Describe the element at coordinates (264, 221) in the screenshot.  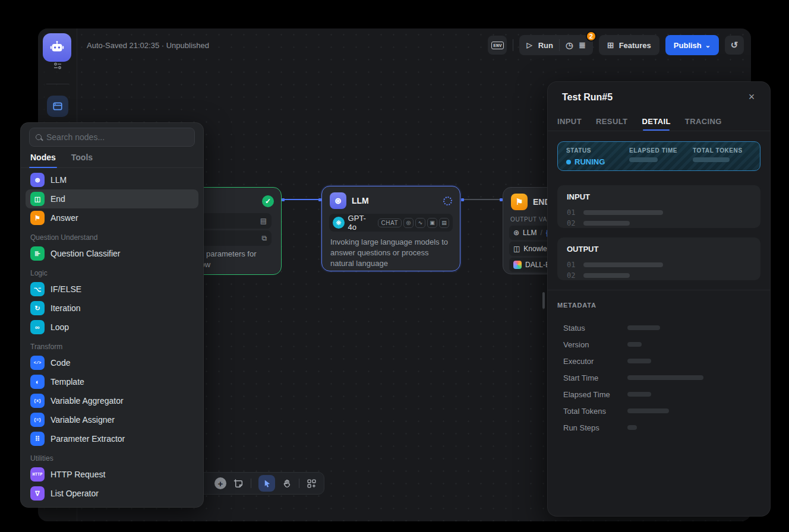
I see `paragraph-icon: ▤` at that location.